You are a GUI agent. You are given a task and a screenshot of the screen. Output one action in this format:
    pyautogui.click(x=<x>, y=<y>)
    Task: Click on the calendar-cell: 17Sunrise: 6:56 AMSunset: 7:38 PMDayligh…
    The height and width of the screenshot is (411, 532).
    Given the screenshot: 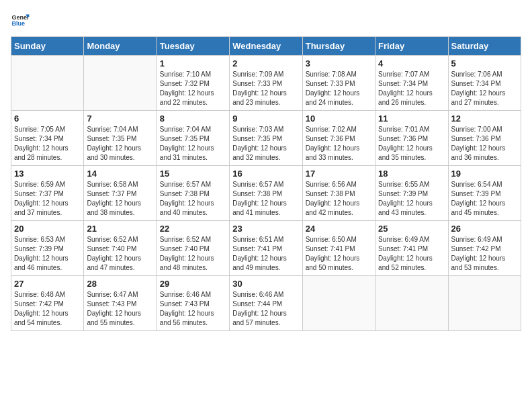 What is the action you would take?
    pyautogui.click(x=339, y=193)
    